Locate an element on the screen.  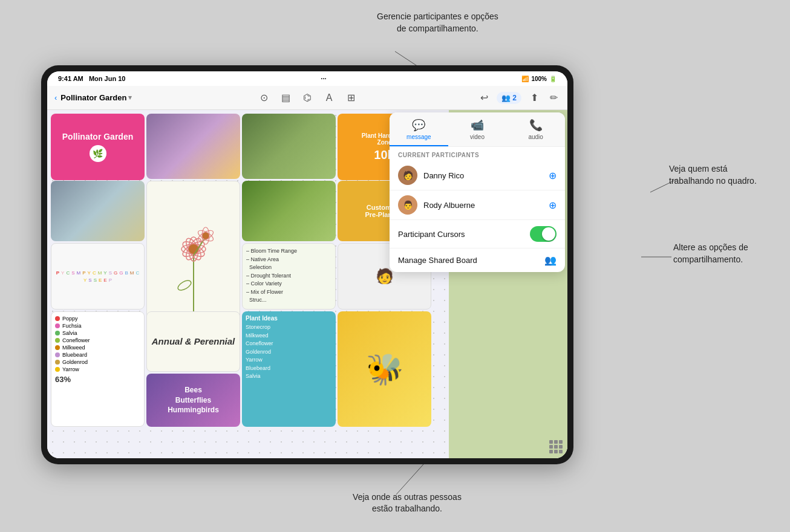
annotation-bottom: Veja onde as outras pessoas estão trabal… is located at coordinates (407, 503).